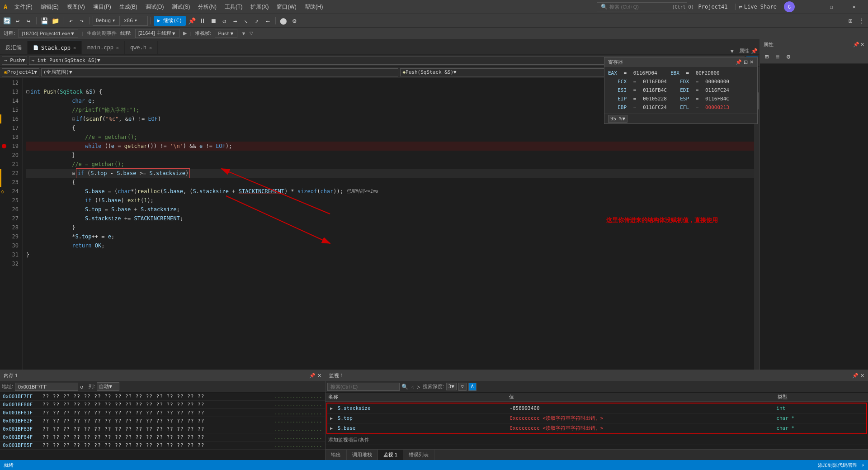  What do you see at coordinates (28, 21) in the screenshot?
I see `tb-redo-btn: ↪` at bounding box center [28, 21].